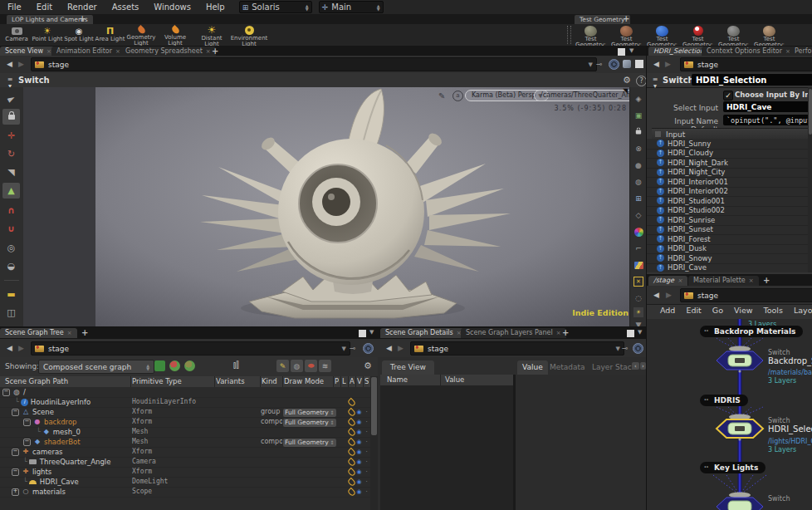 The image size is (812, 510). What do you see at coordinates (668, 311) in the screenshot?
I see `net-menu-add: Add` at bounding box center [668, 311].